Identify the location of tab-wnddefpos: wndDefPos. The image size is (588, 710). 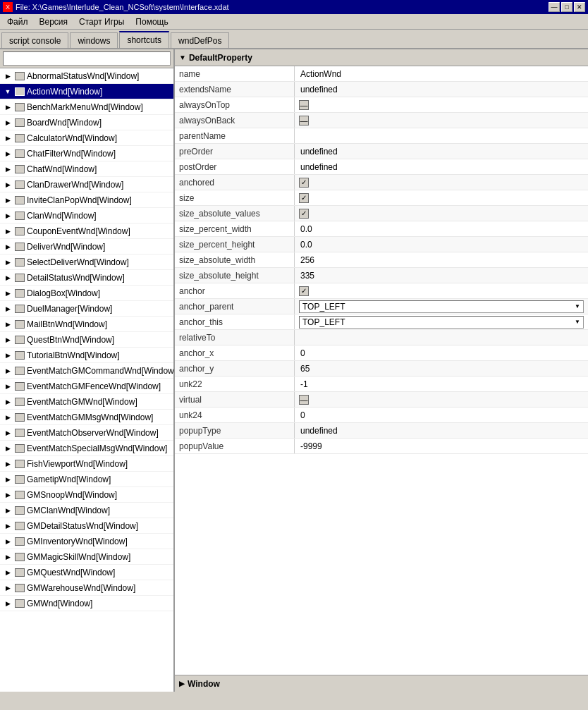
(200, 40).